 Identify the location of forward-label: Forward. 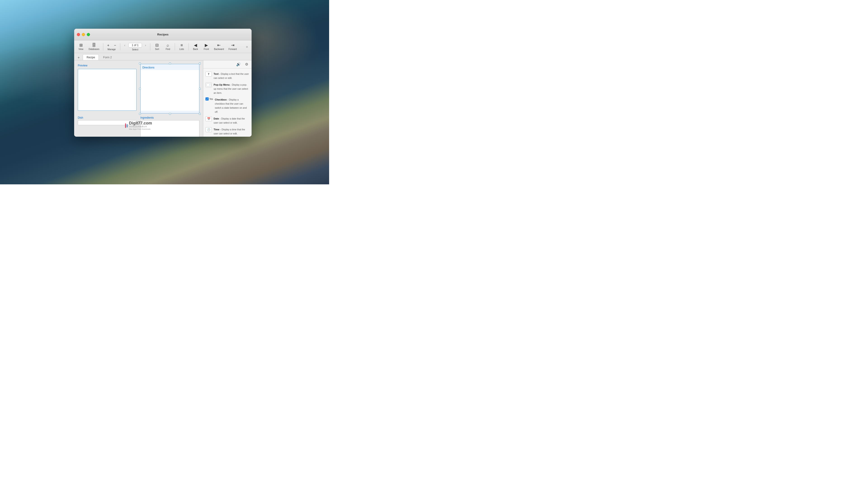
(232, 49).